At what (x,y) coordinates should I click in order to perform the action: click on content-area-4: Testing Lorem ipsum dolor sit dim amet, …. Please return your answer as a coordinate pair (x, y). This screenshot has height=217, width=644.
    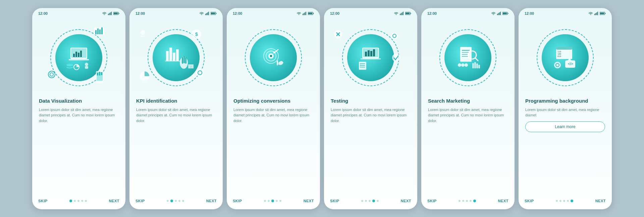
    Looking at the image, I should click on (371, 146).